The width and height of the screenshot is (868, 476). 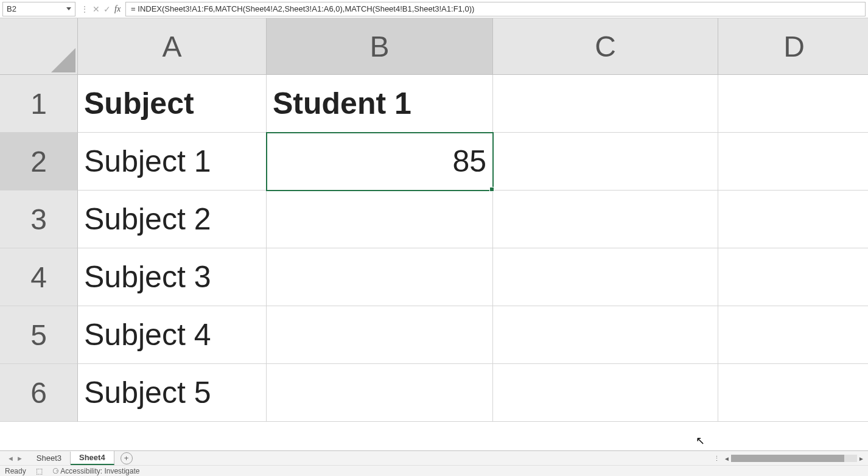 What do you see at coordinates (303, 9) in the screenshot?
I see `formula-text: = INDEX(Sheet3!A1:F6,MATCH(Sheet4!A2,She…` at bounding box center [303, 9].